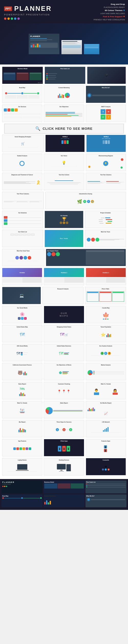  What do you see at coordinates (22, 448) in the screenshot?
I see `slide-app-features: App Features` at bounding box center [22, 448].